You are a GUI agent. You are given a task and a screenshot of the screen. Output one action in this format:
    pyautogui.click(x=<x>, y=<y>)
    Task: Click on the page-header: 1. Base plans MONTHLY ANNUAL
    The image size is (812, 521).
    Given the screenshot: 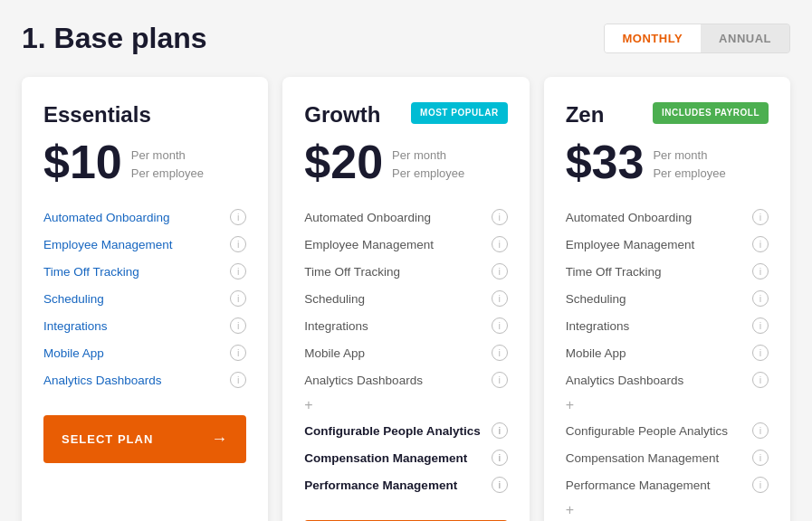 What is the action you would take?
    pyautogui.click(x=406, y=38)
    